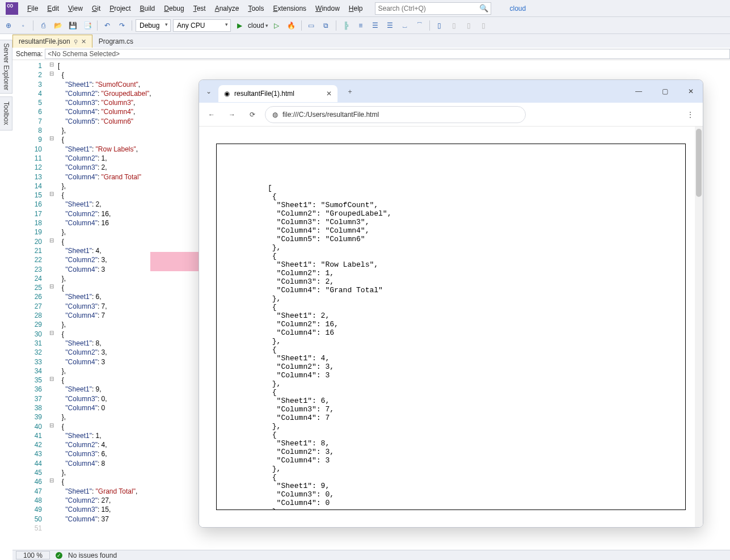  Describe the element at coordinates (350, 91) in the screenshot. I see `new-tab-button: ＋` at that location.